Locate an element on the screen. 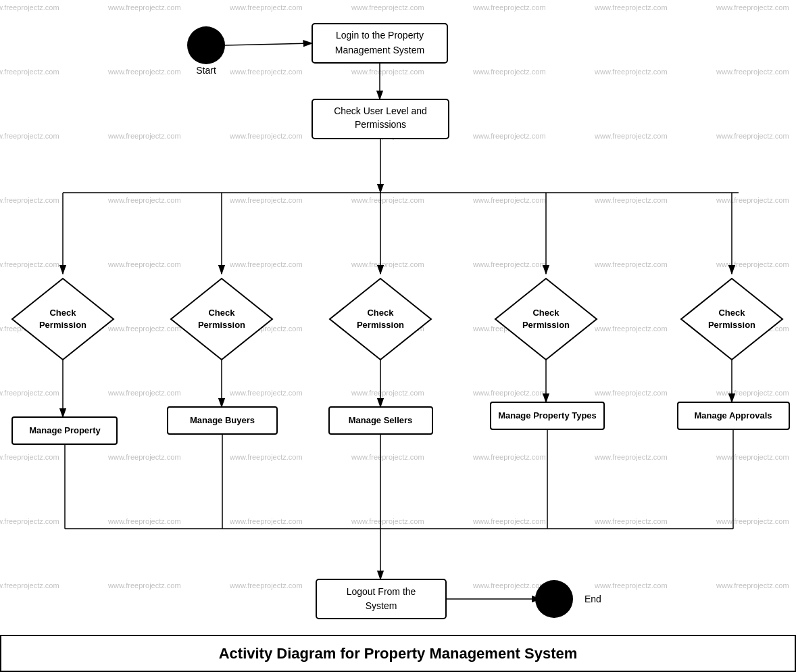 The height and width of the screenshot is (672, 796). check-user-text-1: Check User Level and is located at coordinates (380, 111).